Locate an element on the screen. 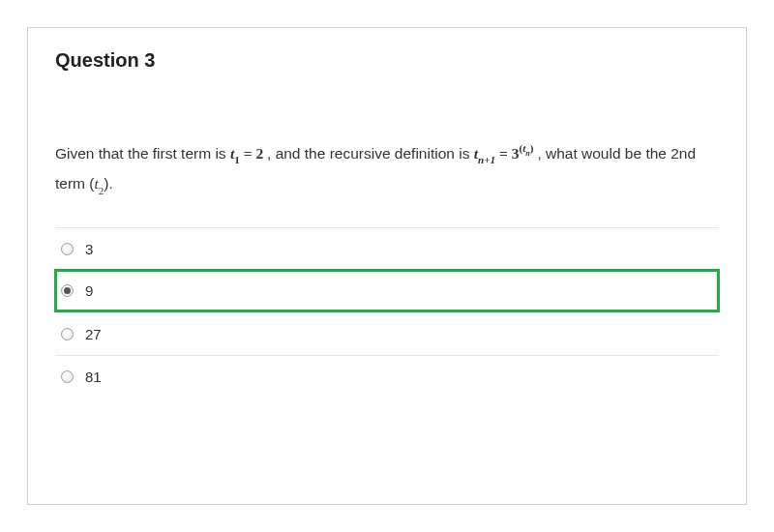  prompt-text-mid: , and the recursive definition is is located at coordinates (371, 153).